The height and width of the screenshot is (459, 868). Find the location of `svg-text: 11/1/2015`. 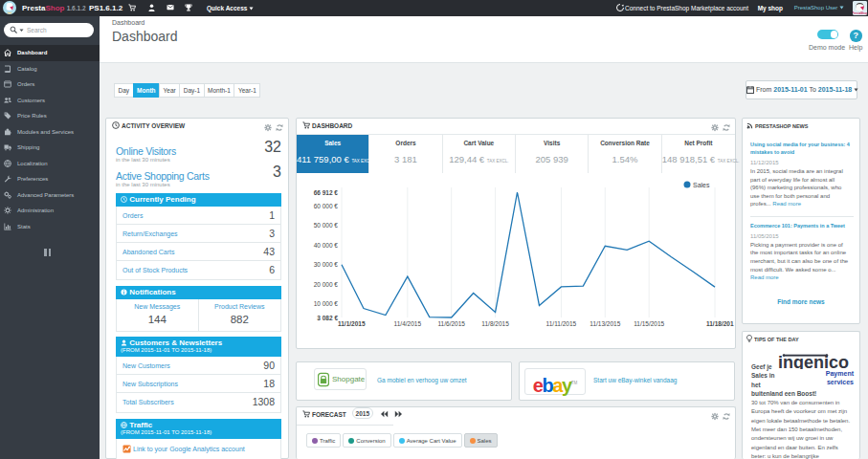

svg-text: 11/1/2015 is located at coordinates (352, 323).